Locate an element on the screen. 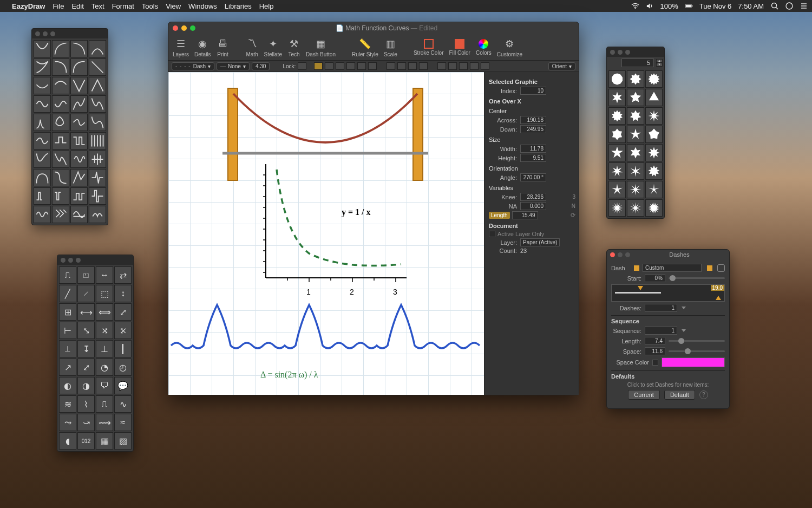 The width and height of the screenshot is (812, 508). siri-icon is located at coordinates (789, 6).